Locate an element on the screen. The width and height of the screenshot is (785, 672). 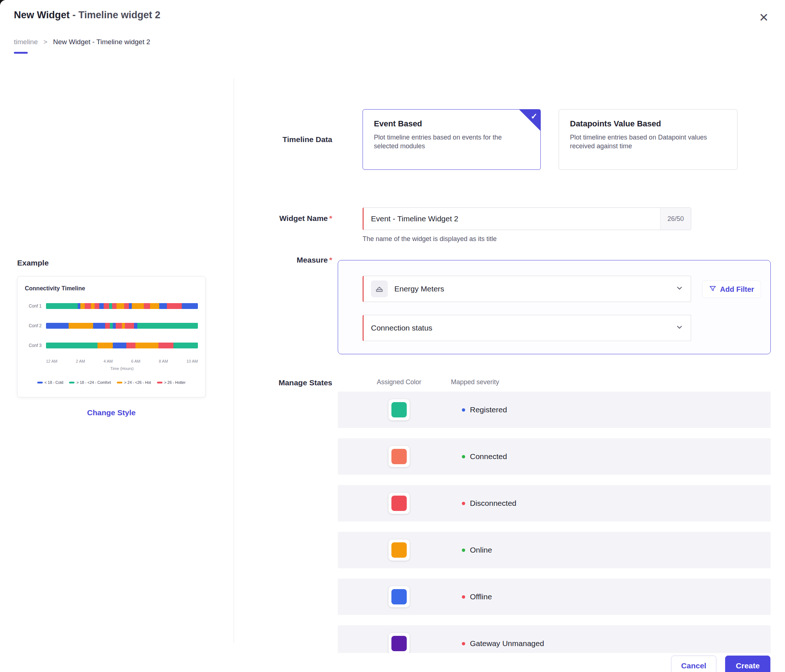
severity-cell: Online is located at coordinates (477, 550).